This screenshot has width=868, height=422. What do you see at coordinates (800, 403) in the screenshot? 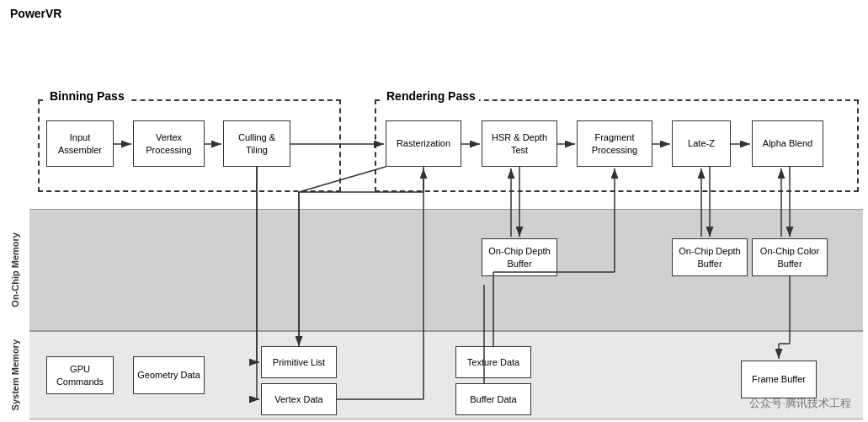
I see `watermark: 公众号·腾讯技术工程` at bounding box center [800, 403].